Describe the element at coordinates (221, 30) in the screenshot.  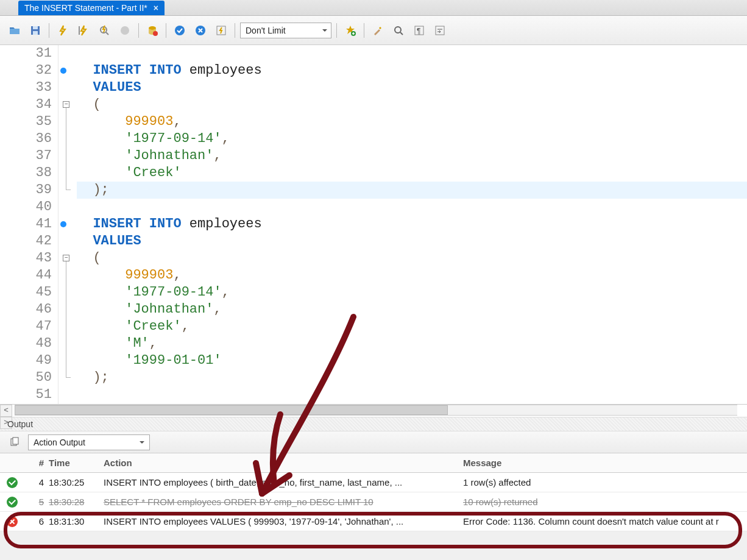
I see `snippet-icon` at that location.